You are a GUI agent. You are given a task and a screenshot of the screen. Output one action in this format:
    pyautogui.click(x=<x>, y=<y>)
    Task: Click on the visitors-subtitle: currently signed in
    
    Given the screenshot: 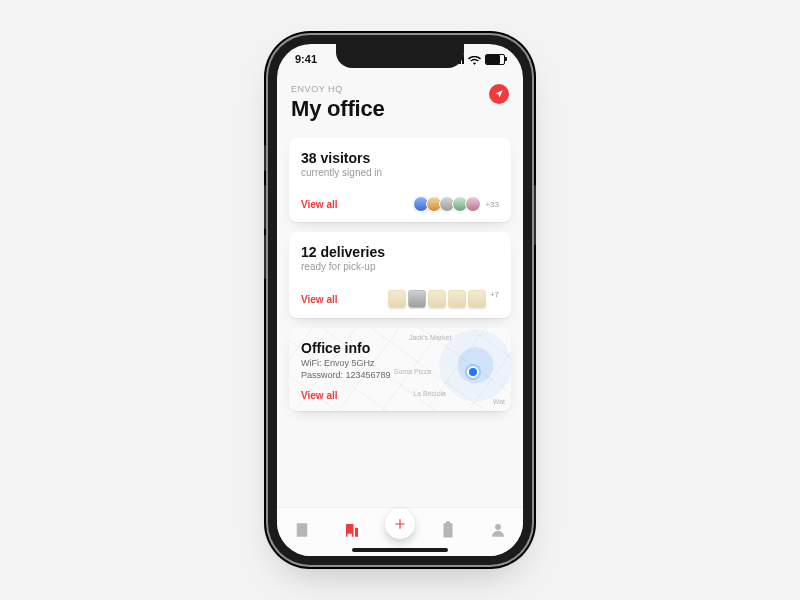 What is the action you would take?
    pyautogui.click(x=400, y=172)
    